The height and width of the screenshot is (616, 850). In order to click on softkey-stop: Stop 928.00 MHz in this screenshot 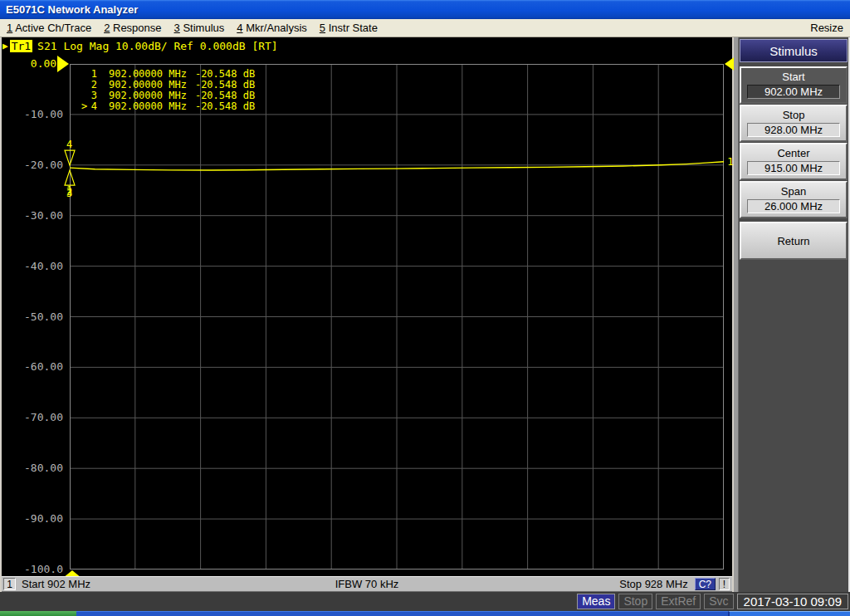, I will do `click(794, 123)`.